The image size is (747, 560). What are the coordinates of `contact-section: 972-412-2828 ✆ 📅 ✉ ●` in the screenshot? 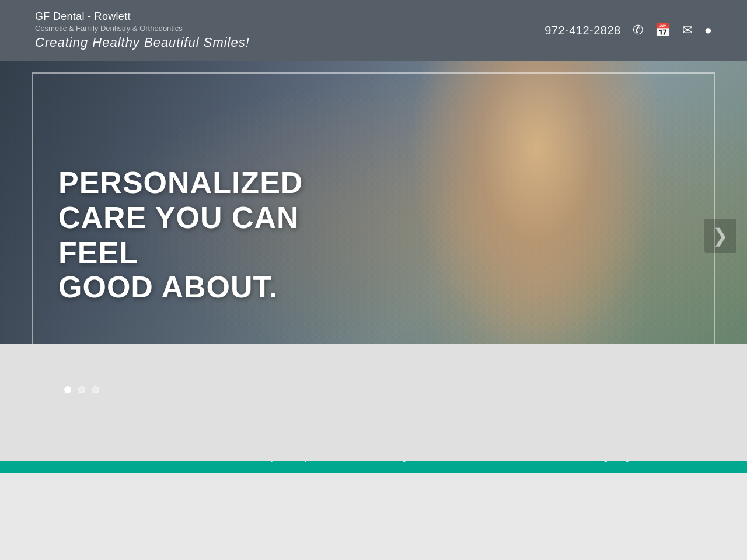 It's located at (628, 30).